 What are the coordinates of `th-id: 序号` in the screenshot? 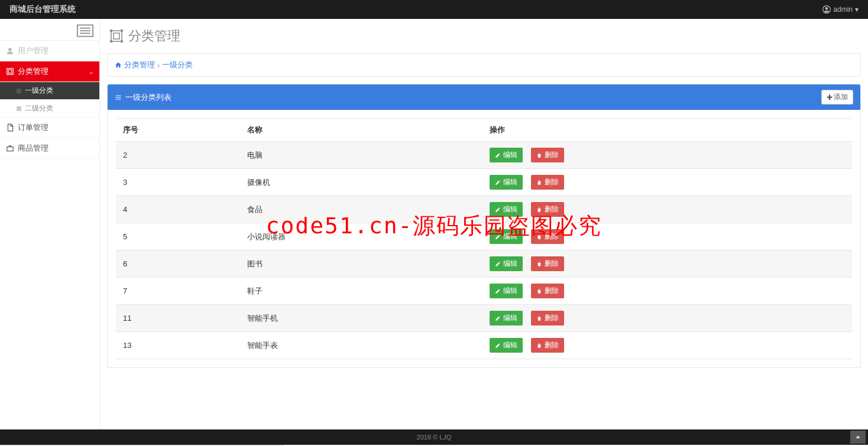 It's located at (178, 130).